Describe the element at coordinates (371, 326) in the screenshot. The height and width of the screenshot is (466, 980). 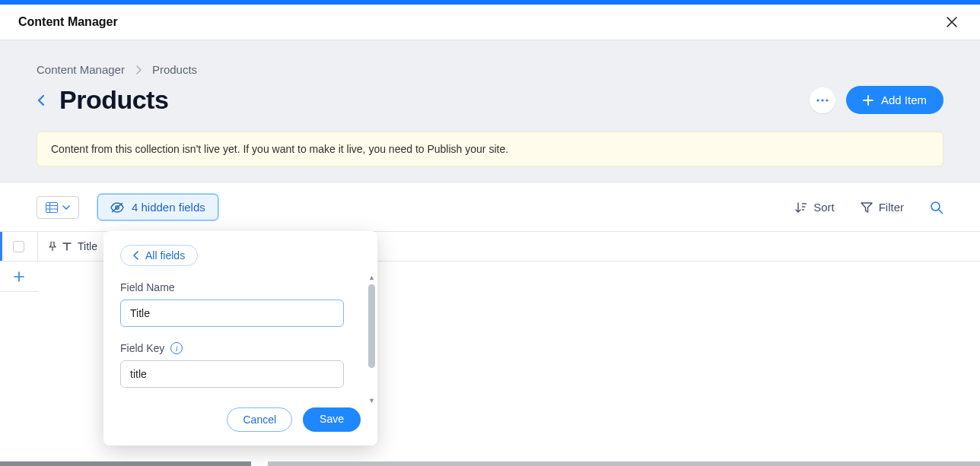
I see `scrollbar-thumb` at that location.